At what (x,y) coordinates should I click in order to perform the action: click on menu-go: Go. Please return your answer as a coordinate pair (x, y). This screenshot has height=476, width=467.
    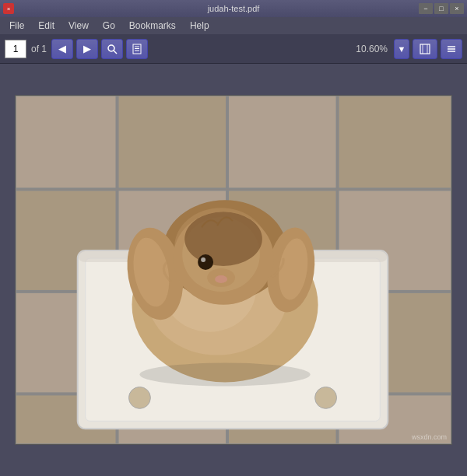
    Looking at the image, I should click on (109, 26).